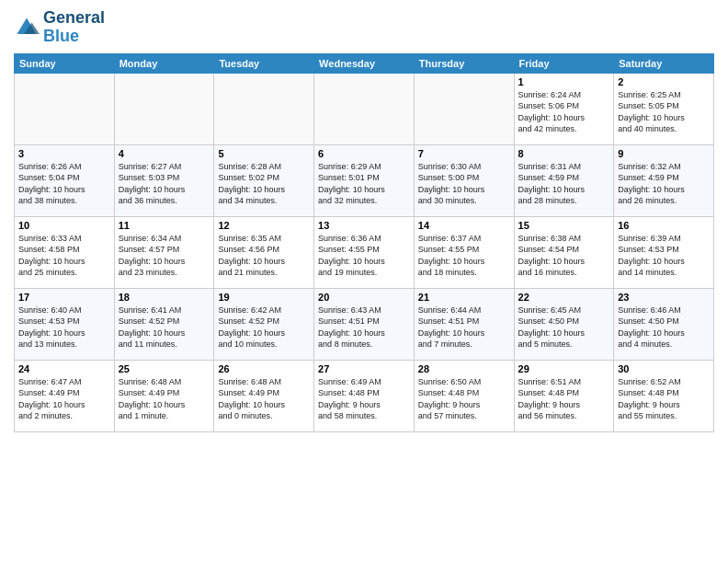 The height and width of the screenshot is (563, 728). I want to click on weekday-header: Sunday, so click(64, 63).